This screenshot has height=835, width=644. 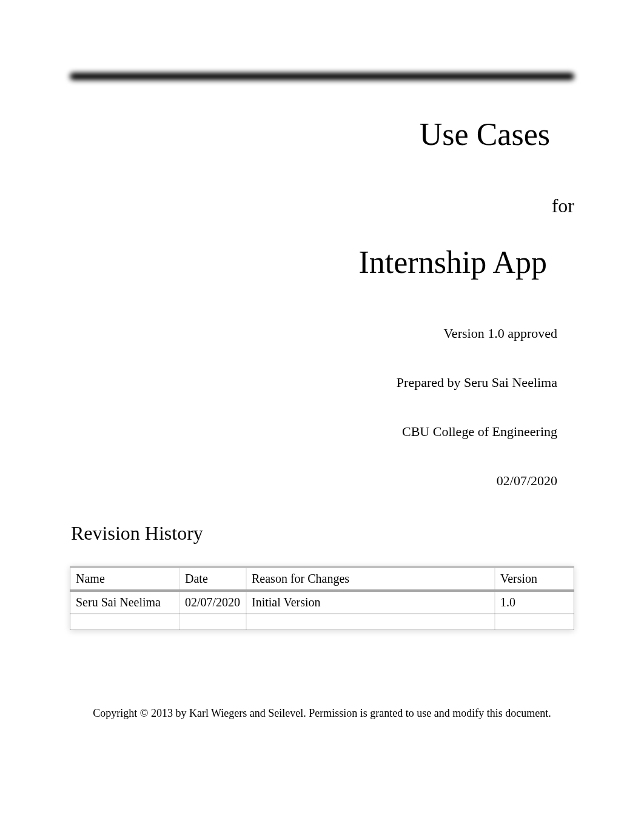 I want to click on document-title-line-1: Use Cases, so click(x=322, y=135).